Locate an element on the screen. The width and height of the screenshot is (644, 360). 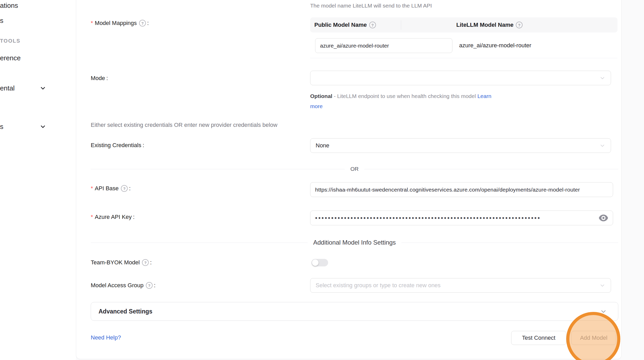
sidebar: ations s TOOLS erence ental s is located at coordinates (38, 180).